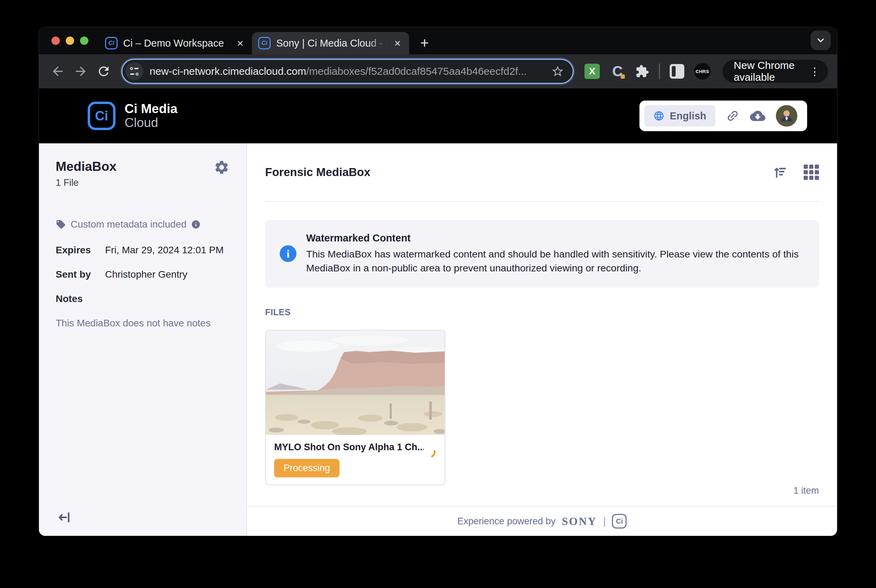 The image size is (876, 588). What do you see at coordinates (173, 43) in the screenshot?
I see `tab-title: Ci – Demo Workspace` at bounding box center [173, 43].